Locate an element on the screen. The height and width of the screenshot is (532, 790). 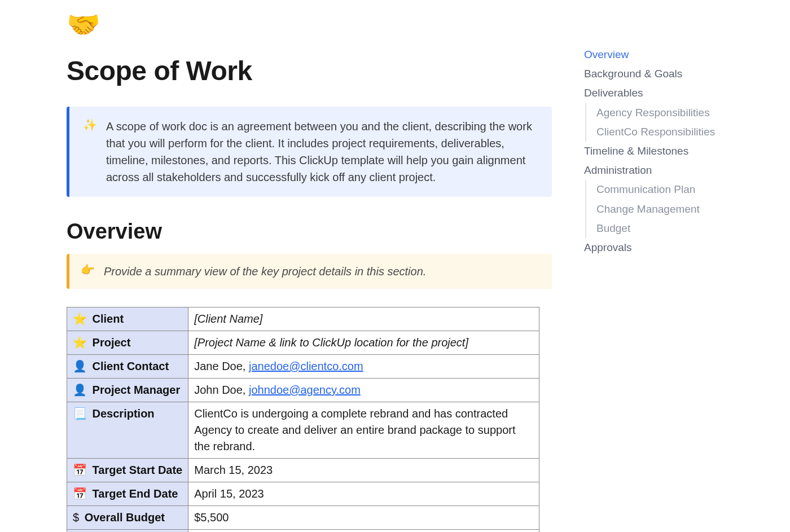
table-row: ⭐ Project[Project Name & link to ClickUp… is located at coordinates (304, 343).